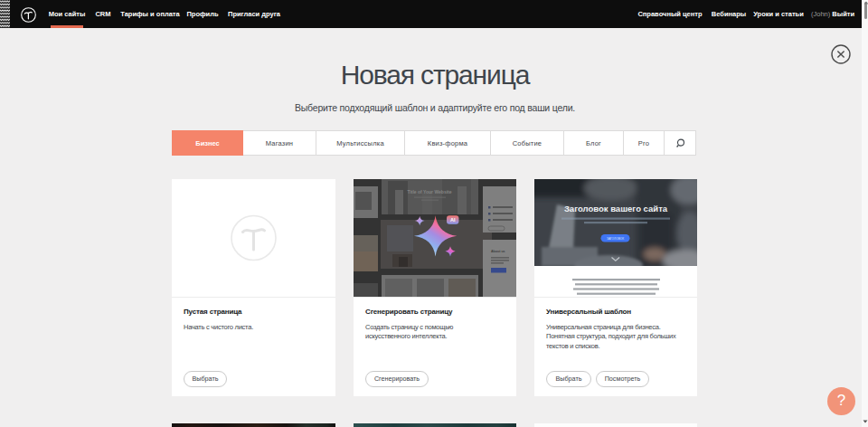 The width and height of the screenshot is (868, 427). Describe the element at coordinates (615, 239) in the screenshot. I see `svg-text: ЗАГОЛОВОК` at that location.